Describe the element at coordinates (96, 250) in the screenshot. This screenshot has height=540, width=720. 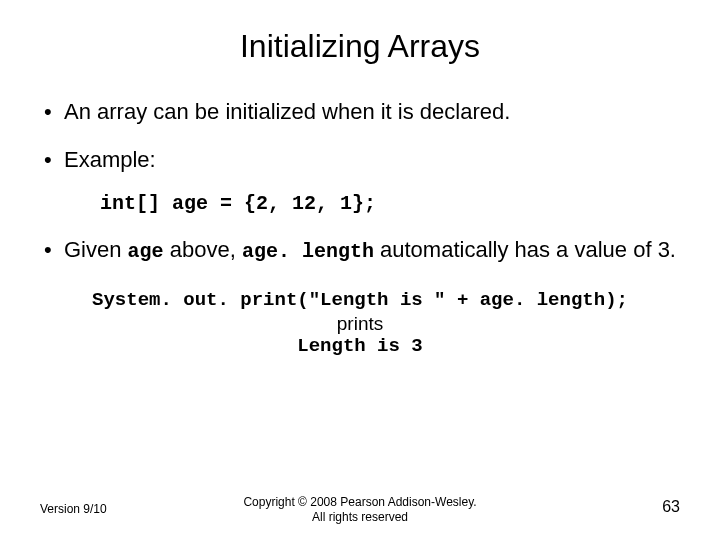
I see `b3-text-pre: Given` at that location.